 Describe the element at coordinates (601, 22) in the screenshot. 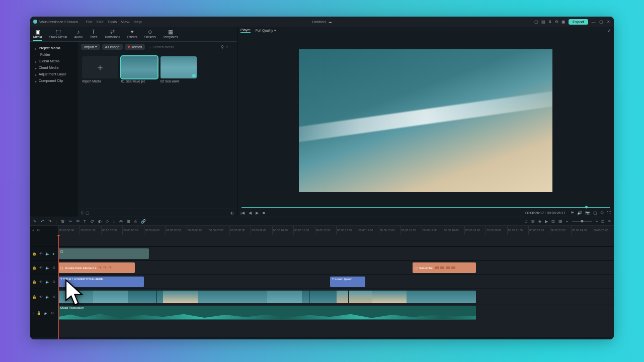

I see `maximize-icon: ▢` at that location.